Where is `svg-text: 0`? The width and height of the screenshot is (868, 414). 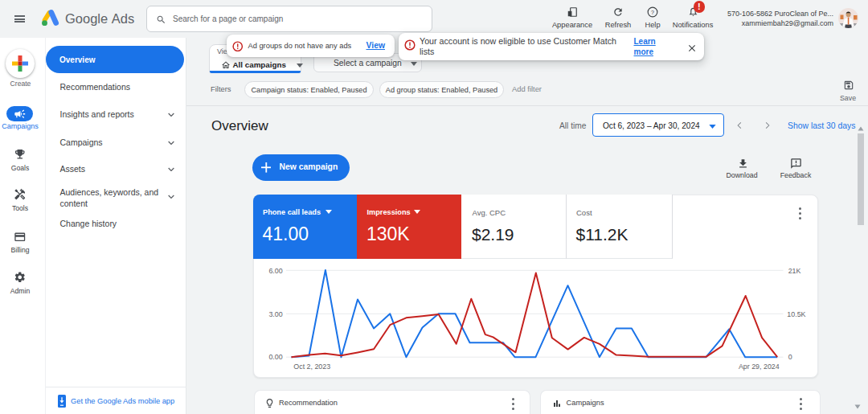 svg-text: 0 is located at coordinates (789, 357).